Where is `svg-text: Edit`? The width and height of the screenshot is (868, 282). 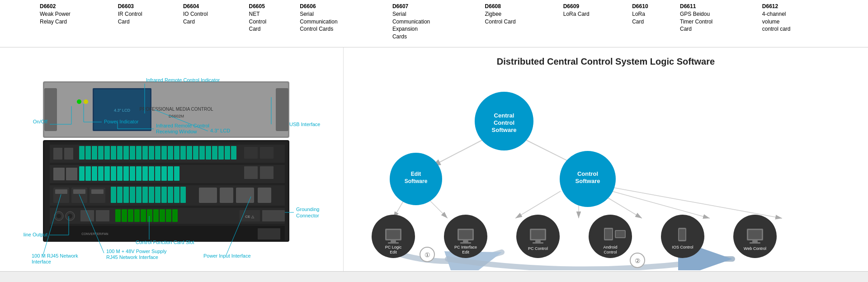 svg-text: Edit is located at coordinates (466, 252).